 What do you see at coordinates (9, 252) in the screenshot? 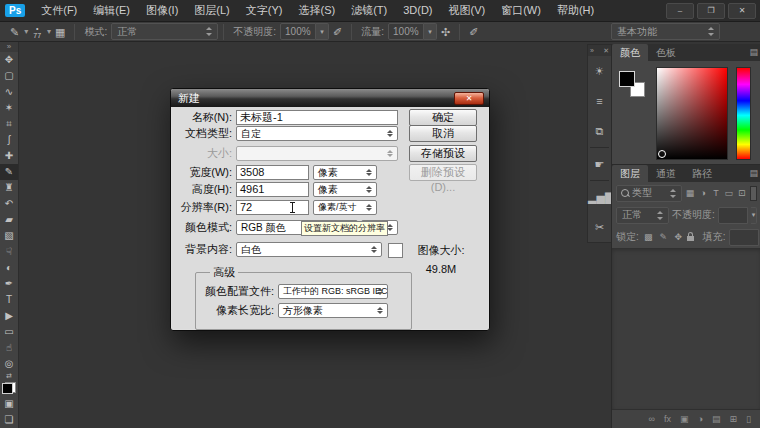
I see `smudge-tool: ☟` at bounding box center [9, 252].